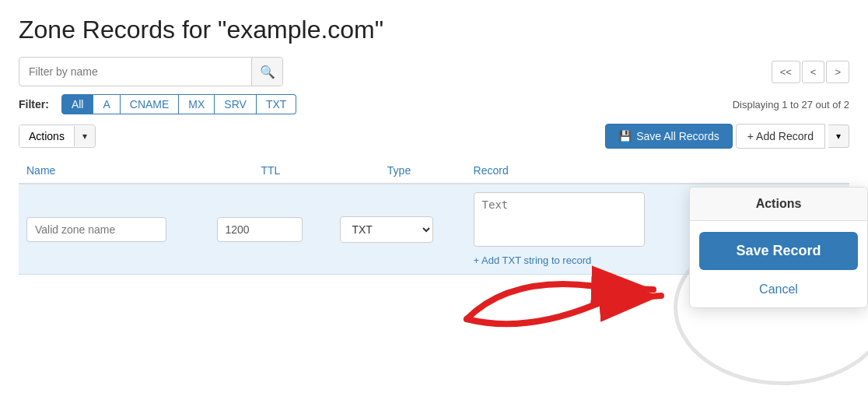  What do you see at coordinates (267, 72) in the screenshot?
I see `search-button: 🔍` at bounding box center [267, 72].